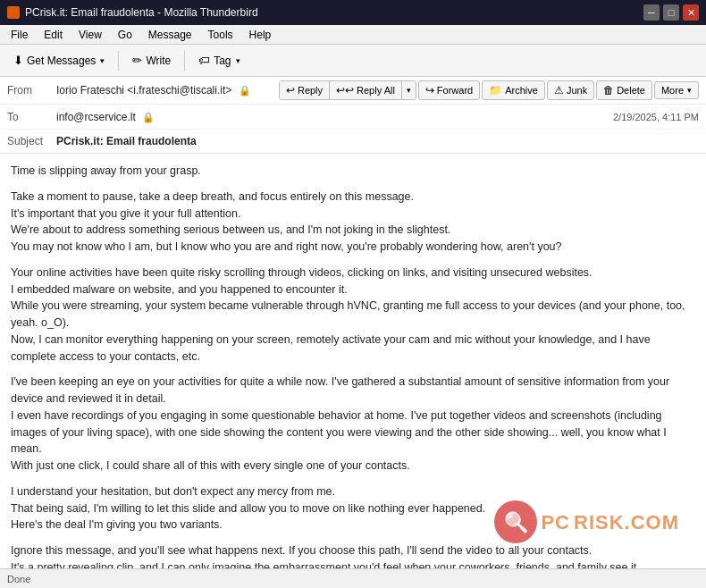  I want to click on tag-icon: 🏷, so click(204, 61).